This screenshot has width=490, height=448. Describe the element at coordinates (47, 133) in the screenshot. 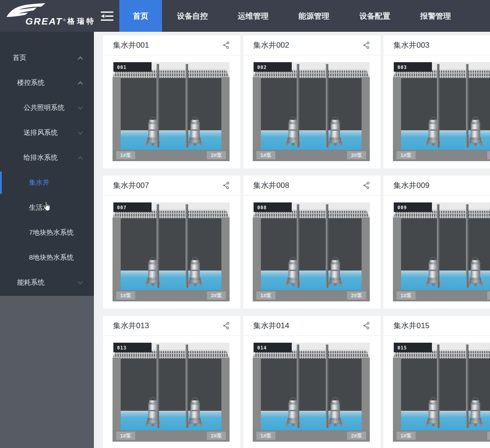

I see `sidebar-item-3: 送排风系统` at that location.